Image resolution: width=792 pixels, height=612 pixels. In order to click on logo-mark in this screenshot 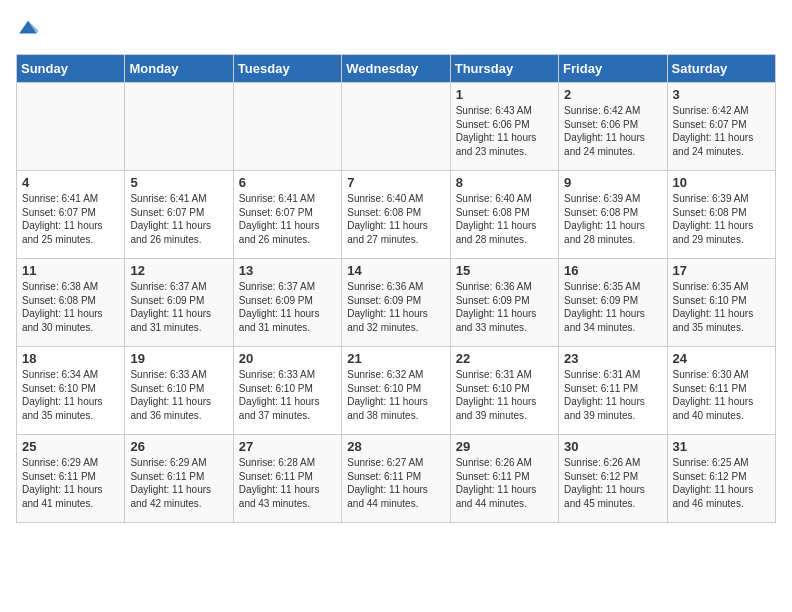, I will do `click(28, 30)`.